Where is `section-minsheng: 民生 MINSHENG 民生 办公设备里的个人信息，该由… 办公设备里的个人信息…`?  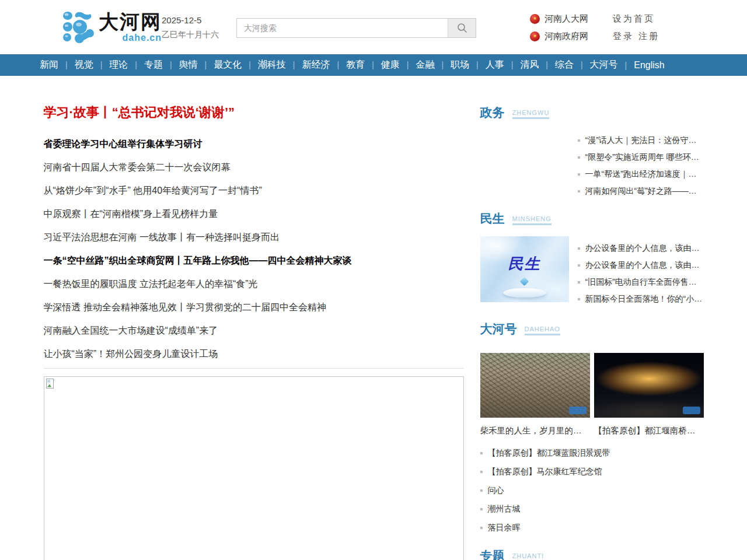 section-minsheng: 民生 MINSHENG 民生 办公设备里的个人信息，该由… 办公设备里的个人信息… is located at coordinates (592, 259).